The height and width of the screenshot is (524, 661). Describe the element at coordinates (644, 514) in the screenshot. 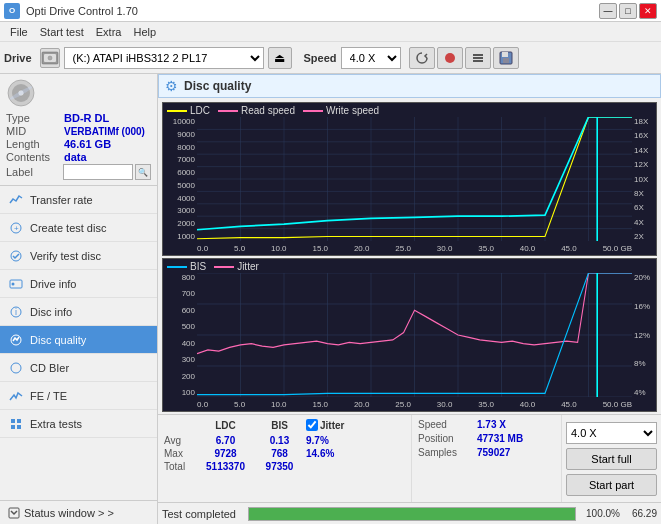

I see `right-value: 66.29` at that location.